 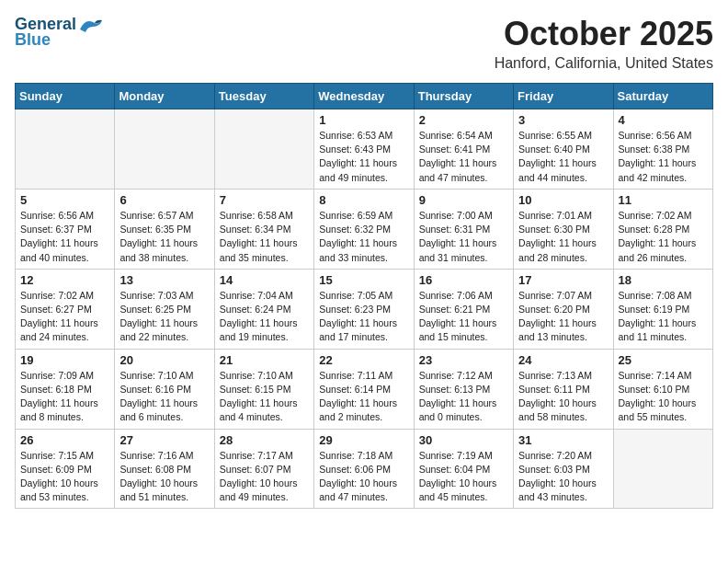 I want to click on calendar-cell: 14Sunrise: 7:04 AMSunset: 6:24 PMDayligh…, so click(x=264, y=309).